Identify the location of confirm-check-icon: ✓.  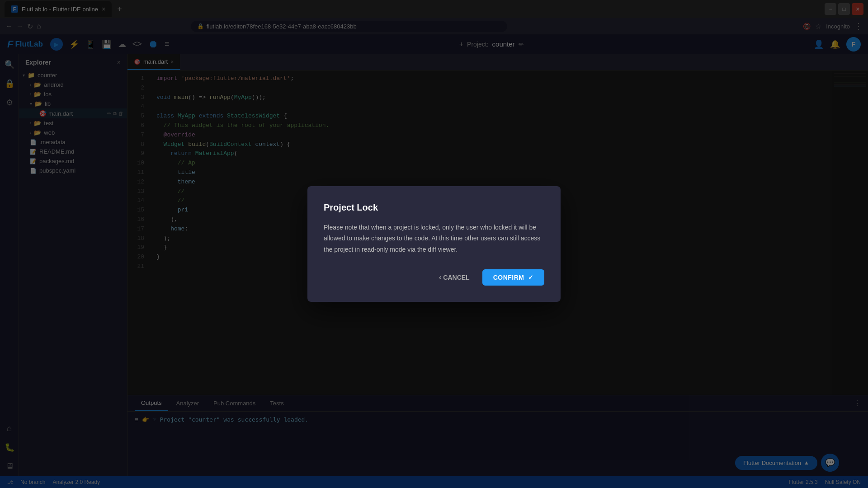
(531, 277).